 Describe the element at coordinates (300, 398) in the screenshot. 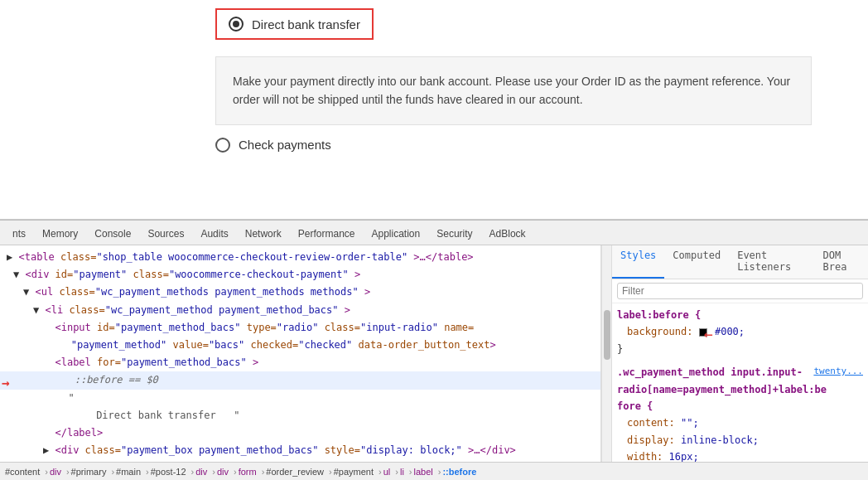

I see `dom-line: "` at that location.